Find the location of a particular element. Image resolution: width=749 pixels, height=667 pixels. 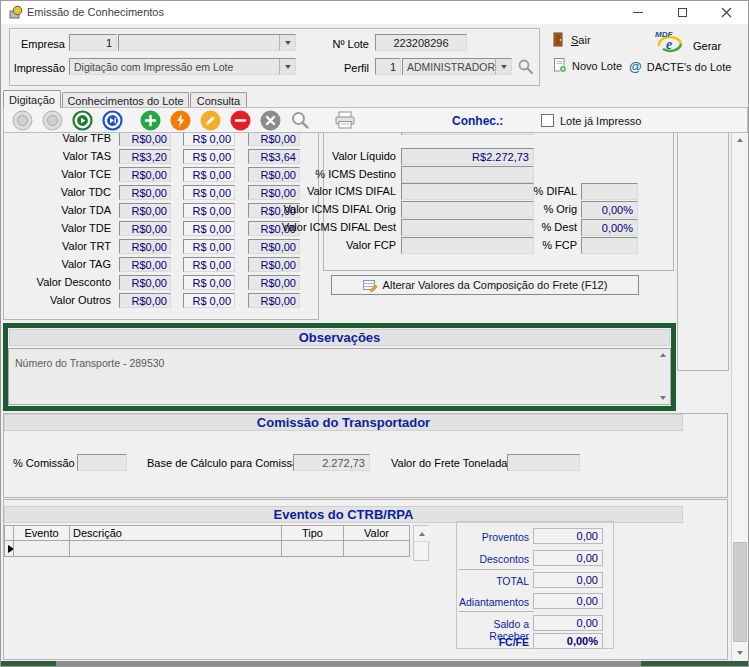

grid-scroll-up-button is located at coordinates (422, 534).